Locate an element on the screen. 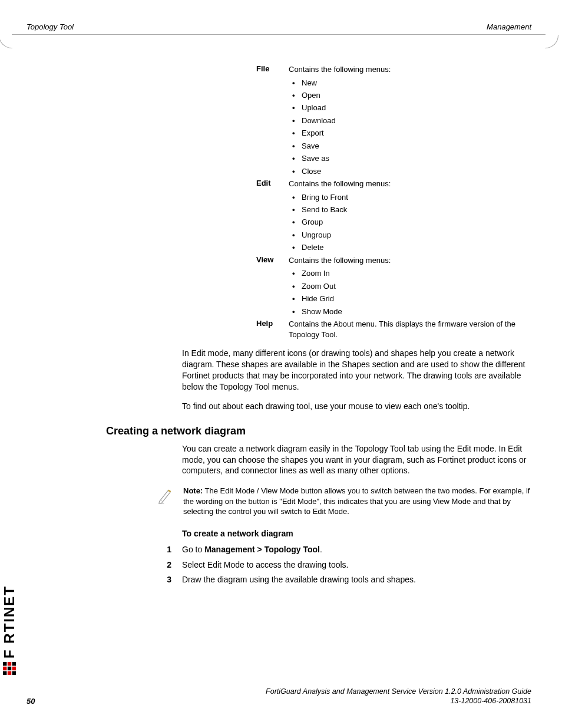 The width and height of the screenshot is (562, 728). menu-items: Zoom In Zoom Out Hide Grid Show Mode is located at coordinates (408, 292).